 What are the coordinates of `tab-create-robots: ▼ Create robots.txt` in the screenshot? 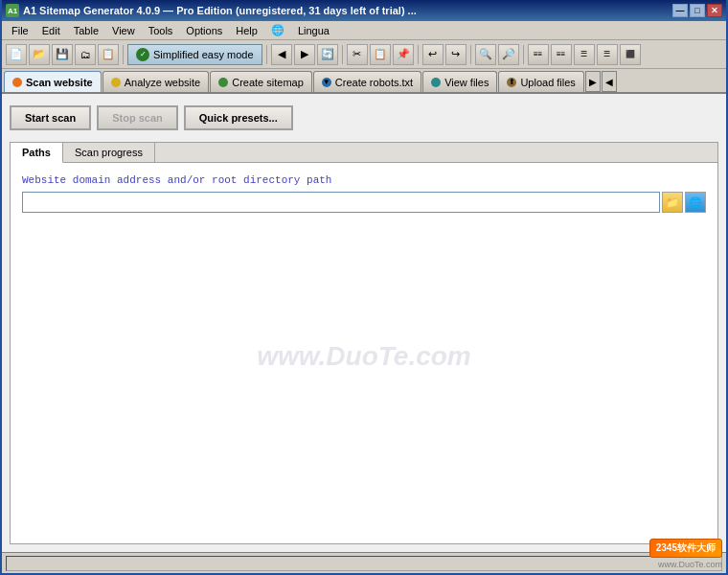 It's located at (368, 81).